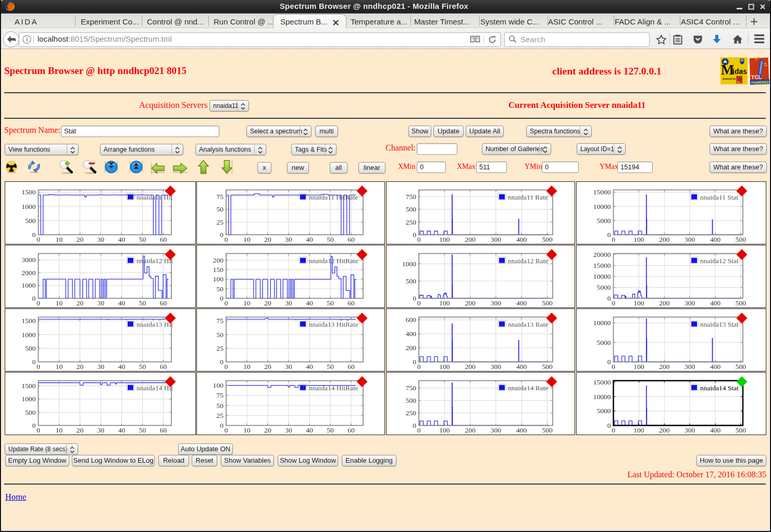 The height and width of the screenshot is (532, 771). I want to click on svg-text: nnaida12 Rate, so click(528, 261).